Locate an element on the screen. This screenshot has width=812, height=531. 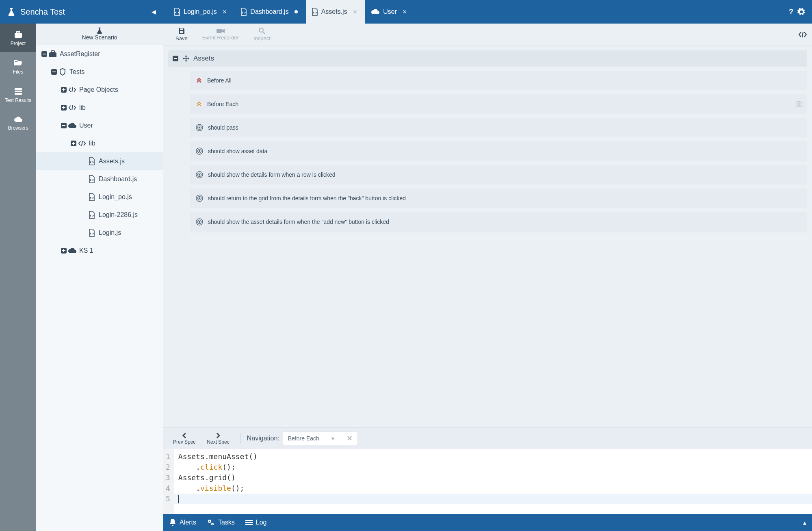
alerts-button: Alerts is located at coordinates (183, 522).